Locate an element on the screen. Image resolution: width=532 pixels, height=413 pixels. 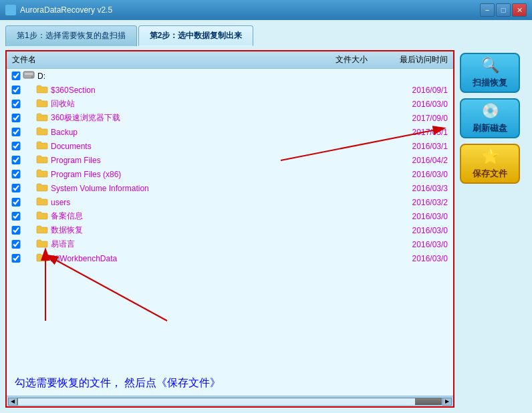
list-item: 易语言2016/03/0 is located at coordinates (230, 245).